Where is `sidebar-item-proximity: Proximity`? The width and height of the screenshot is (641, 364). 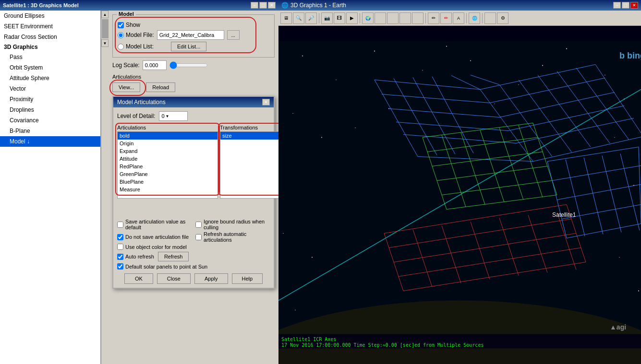 sidebar-item-proximity: Proximity is located at coordinates (50, 99).